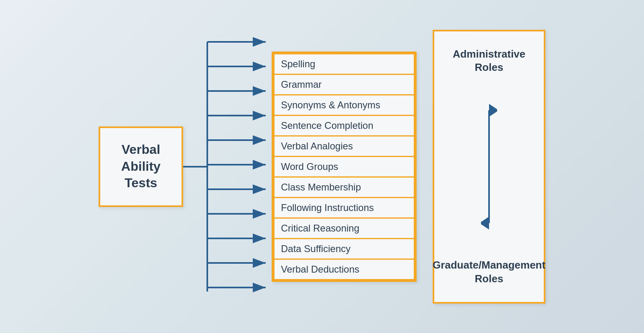 The image size is (644, 333). What do you see at coordinates (344, 126) in the screenshot?
I see `list-item: Sentence Completion` at bounding box center [344, 126].